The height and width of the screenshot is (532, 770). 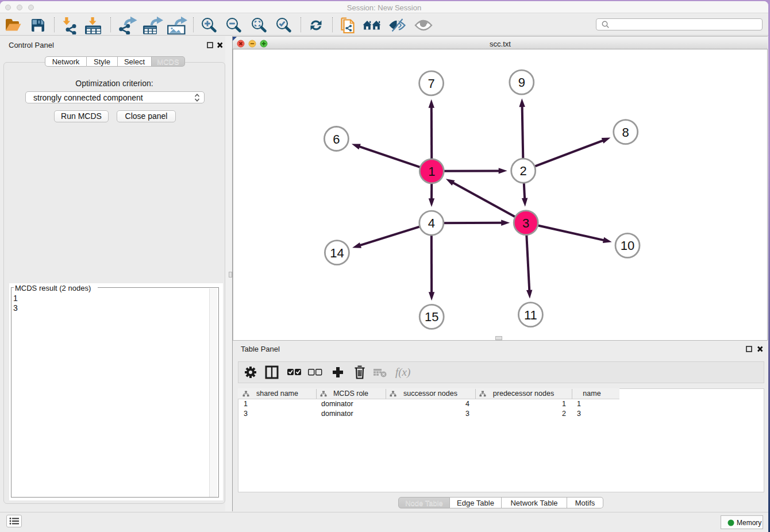 What do you see at coordinates (526, 223) in the screenshot?
I see `svg-text: 3` at bounding box center [526, 223].